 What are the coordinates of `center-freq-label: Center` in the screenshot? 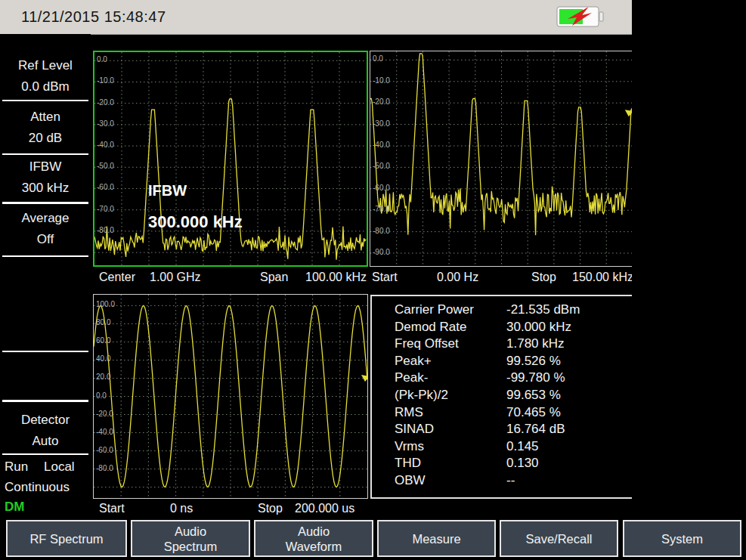 It's located at (117, 277).